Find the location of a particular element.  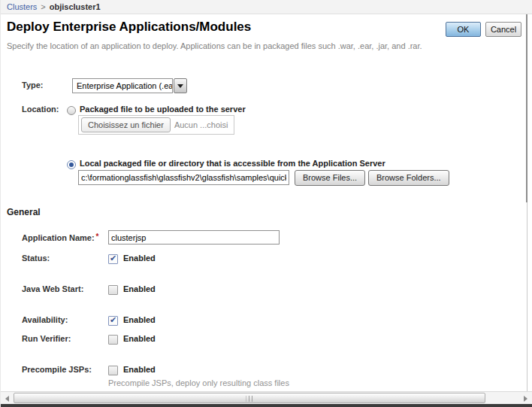

browse-files-button: Browse Files... is located at coordinates (330, 178).